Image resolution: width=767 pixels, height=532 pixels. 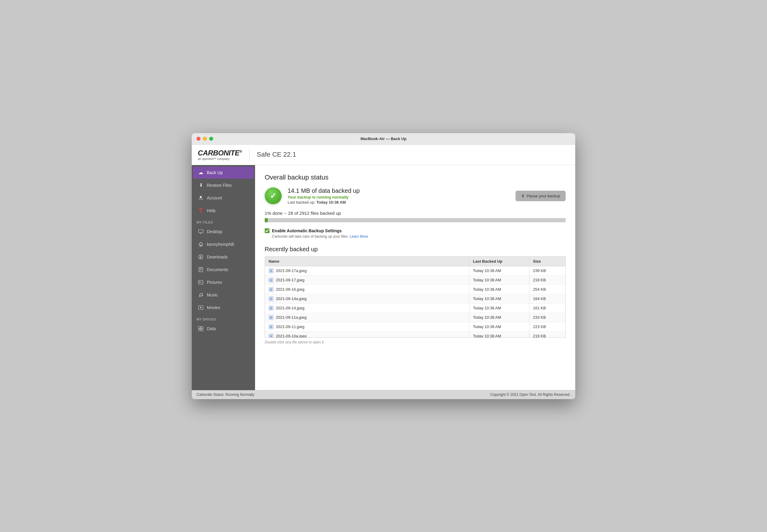 What do you see at coordinates (215, 173) in the screenshot?
I see `sidebar-item-label: Back Up` at bounding box center [215, 173].